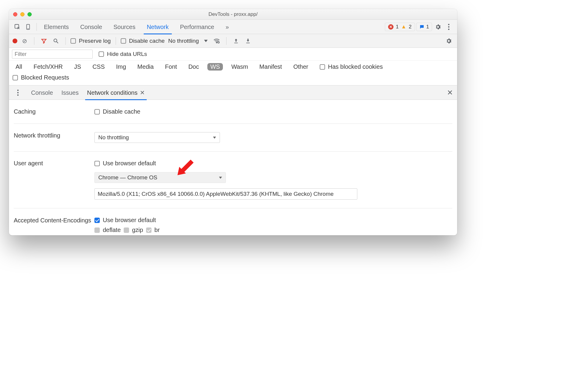 This screenshot has width=588, height=391. What do you see at coordinates (157, 230) in the screenshot?
I see `enc-br-label: br` at bounding box center [157, 230].